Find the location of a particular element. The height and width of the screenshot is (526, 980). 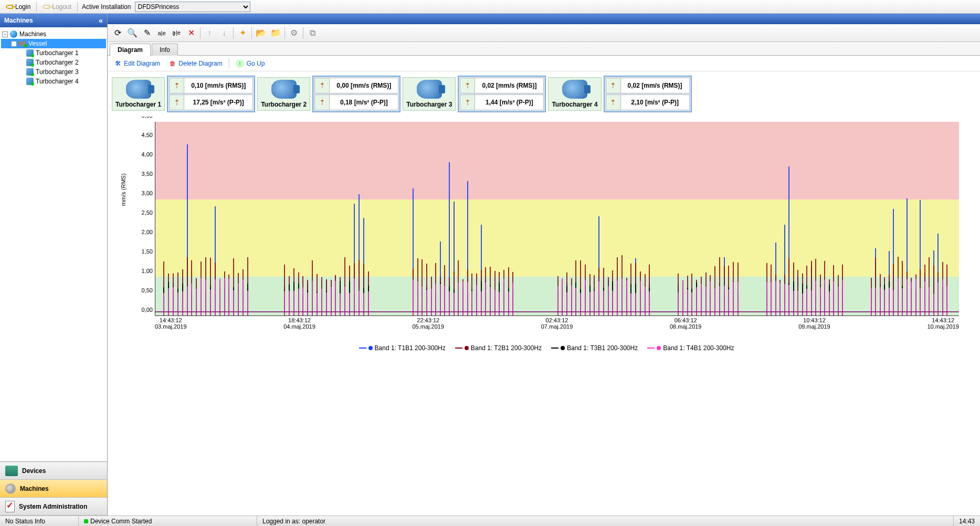

turbocharger-card-2: Turbocharger 2⇡0,00 [mm/s (RMS)]⇡0,18 [m… is located at coordinates (329, 94).